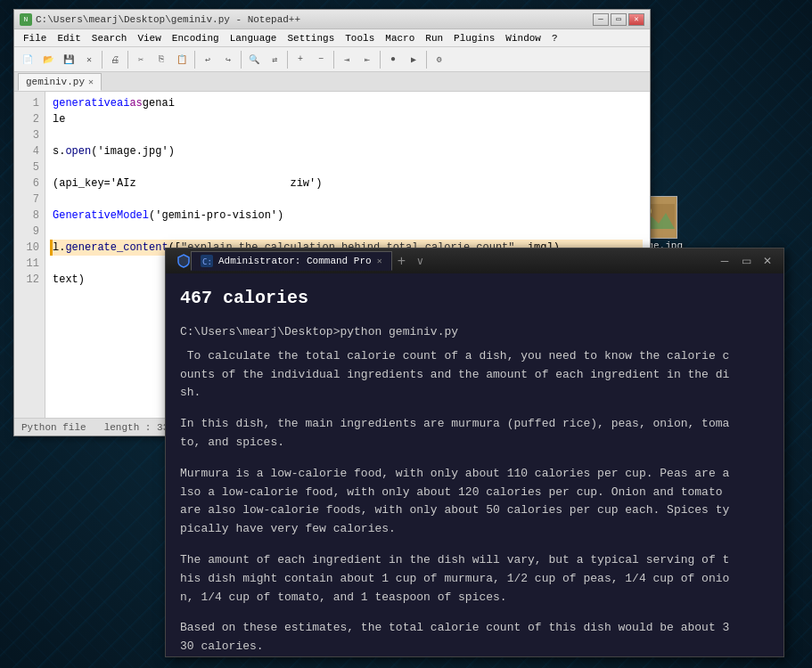  Describe the element at coordinates (26, 20) in the screenshot. I see `notepad-app-icon: N` at that location.